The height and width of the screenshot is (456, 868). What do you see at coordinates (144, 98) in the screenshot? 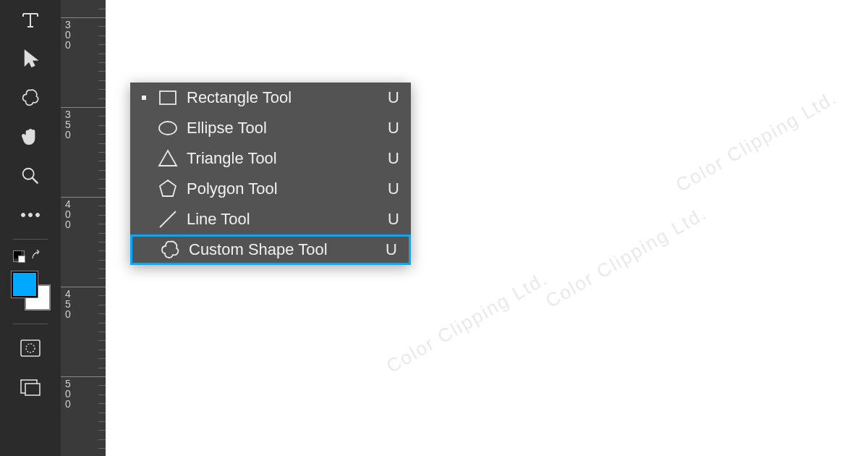
I see `active-indicator` at bounding box center [144, 98].